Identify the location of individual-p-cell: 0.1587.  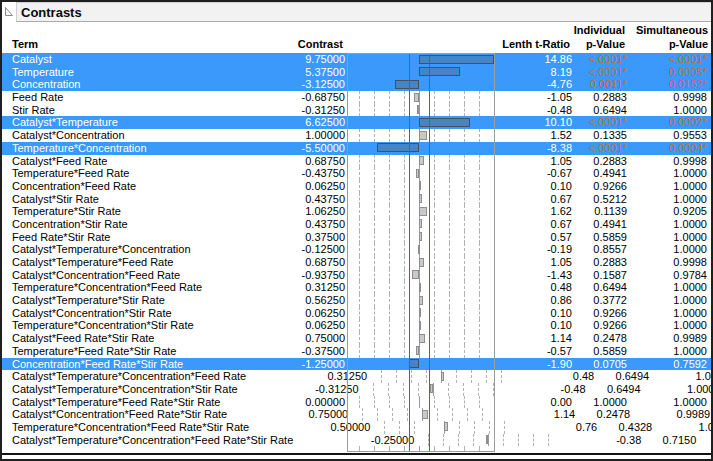
(600, 276).